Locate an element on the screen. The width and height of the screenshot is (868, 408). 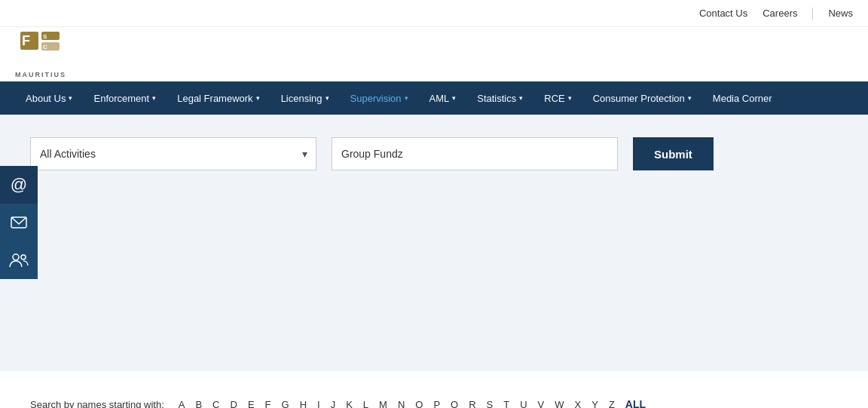
alpha-r: R is located at coordinates (472, 403).